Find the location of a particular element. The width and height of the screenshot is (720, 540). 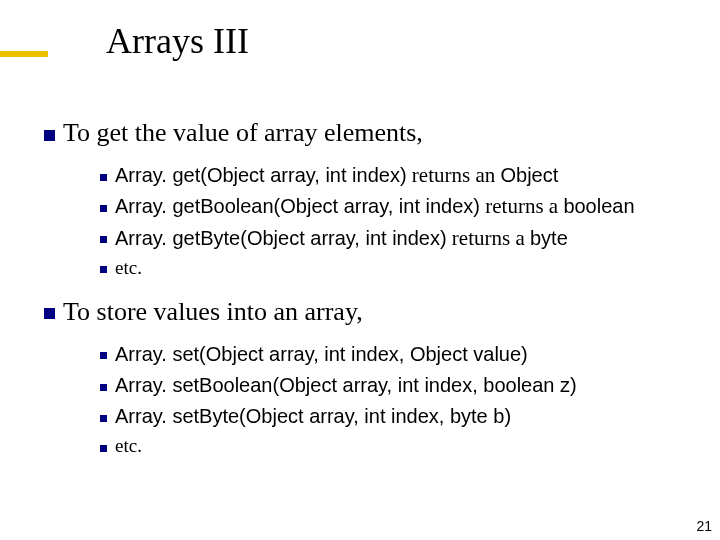

section-heading-text: To get the value of array elements, is located at coordinates (243, 132).